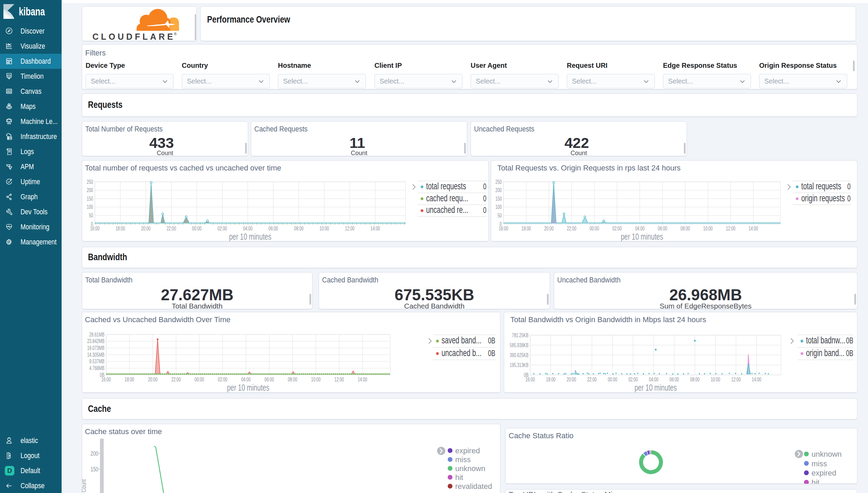 The height and width of the screenshot is (493, 868). I want to click on svg-text: 19.073MB, so click(96, 348).